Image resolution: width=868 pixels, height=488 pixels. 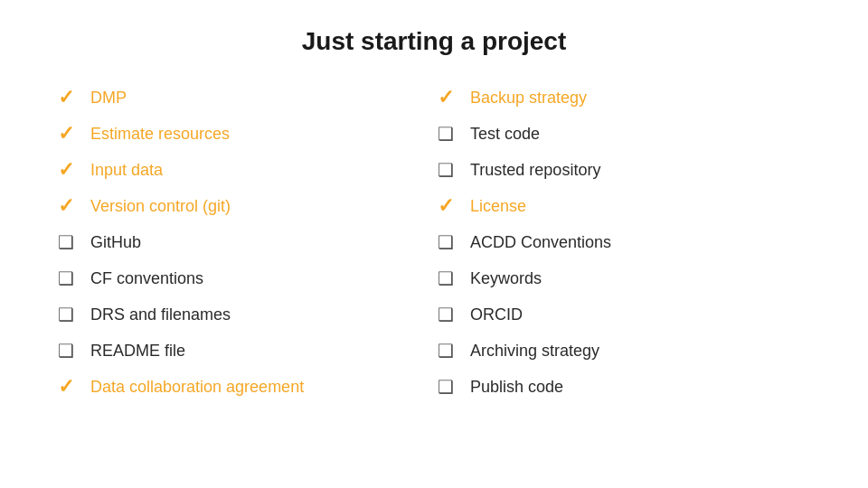 What do you see at coordinates (127, 170) in the screenshot?
I see `item-label: Input data` at bounding box center [127, 170].